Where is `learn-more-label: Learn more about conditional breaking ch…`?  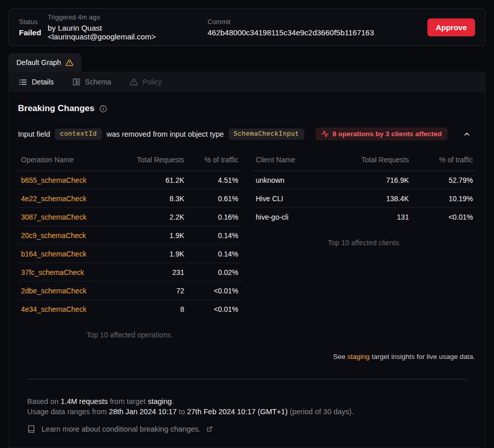
learn-more-label: Learn more about conditional breaking ch… is located at coordinates (121, 429).